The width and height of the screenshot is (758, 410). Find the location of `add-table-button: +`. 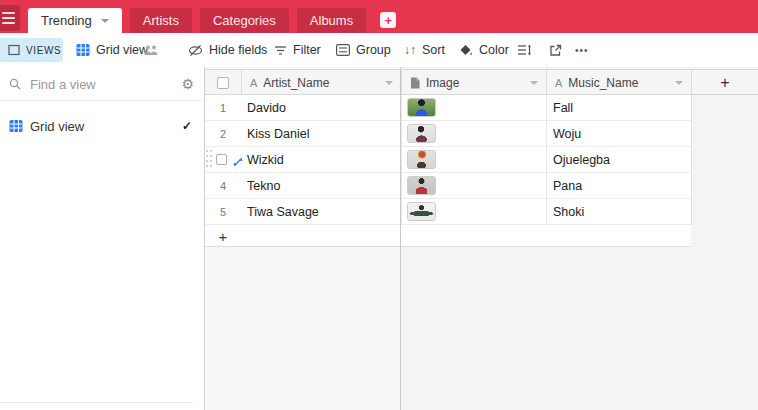

add-table-button: + is located at coordinates (388, 20).